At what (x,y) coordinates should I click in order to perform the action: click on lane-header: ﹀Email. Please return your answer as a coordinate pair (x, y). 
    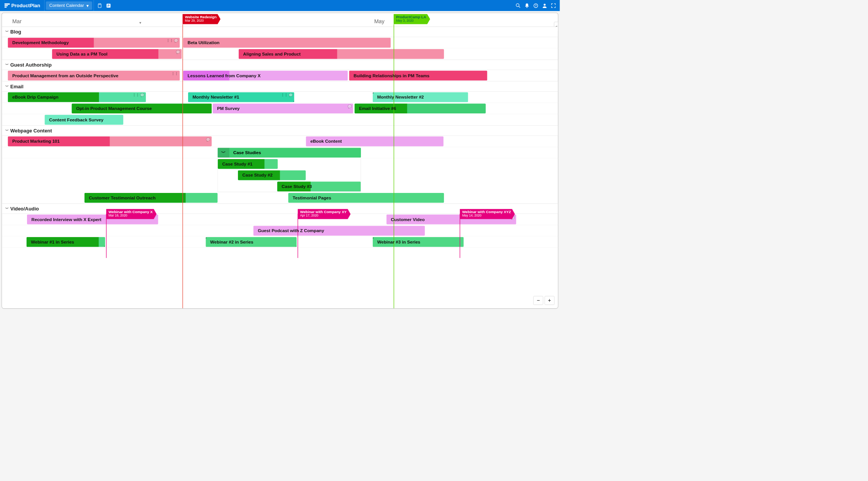
    Looking at the image, I should click on (280, 86).